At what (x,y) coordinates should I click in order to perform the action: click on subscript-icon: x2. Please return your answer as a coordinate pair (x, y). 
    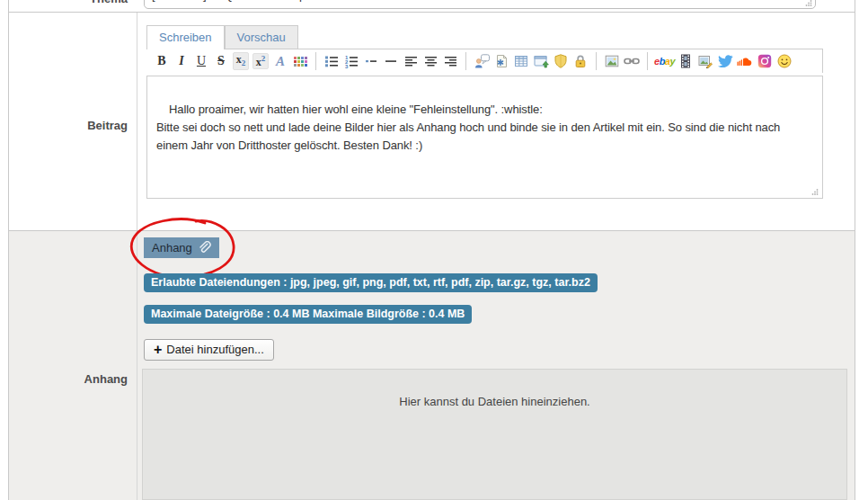
    Looking at the image, I should click on (241, 61).